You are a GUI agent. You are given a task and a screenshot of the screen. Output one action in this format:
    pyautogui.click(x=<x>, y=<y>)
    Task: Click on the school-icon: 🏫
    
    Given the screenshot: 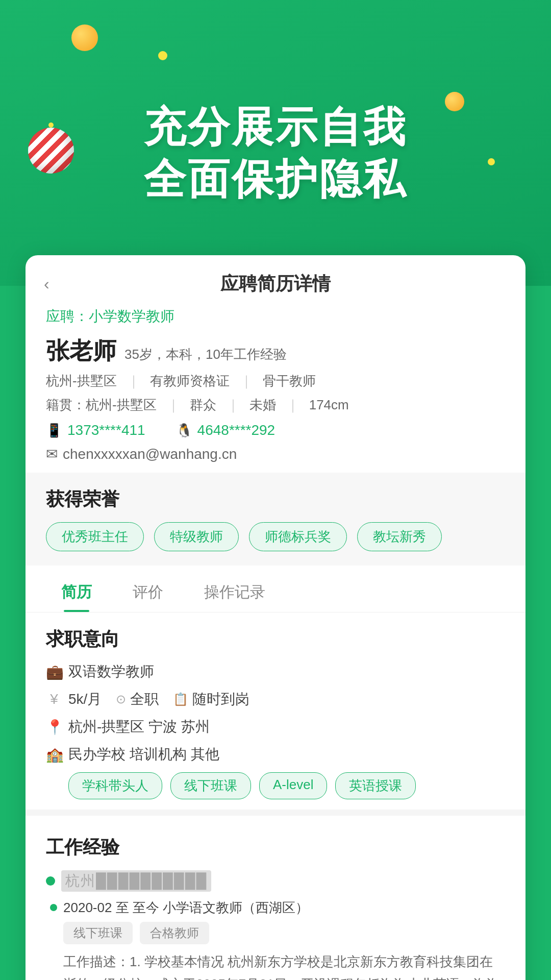 What is the action you would take?
    pyautogui.click(x=54, y=754)
    